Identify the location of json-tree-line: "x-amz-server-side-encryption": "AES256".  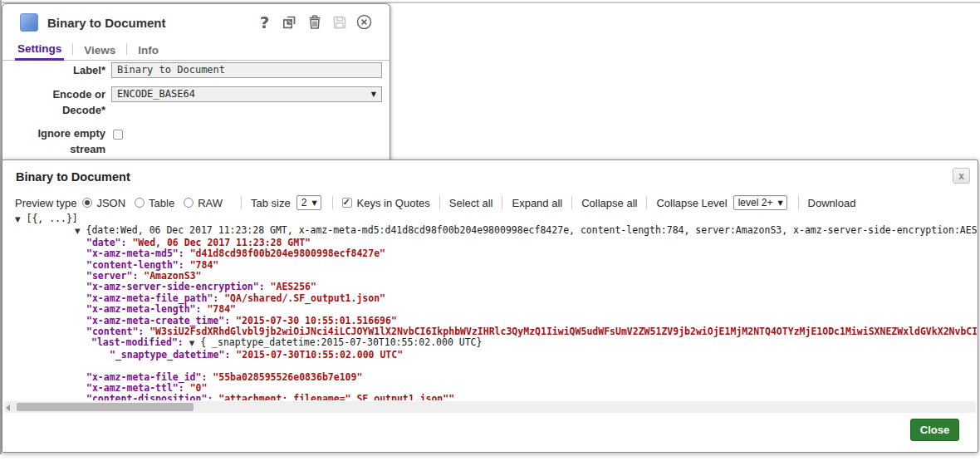
(496, 287).